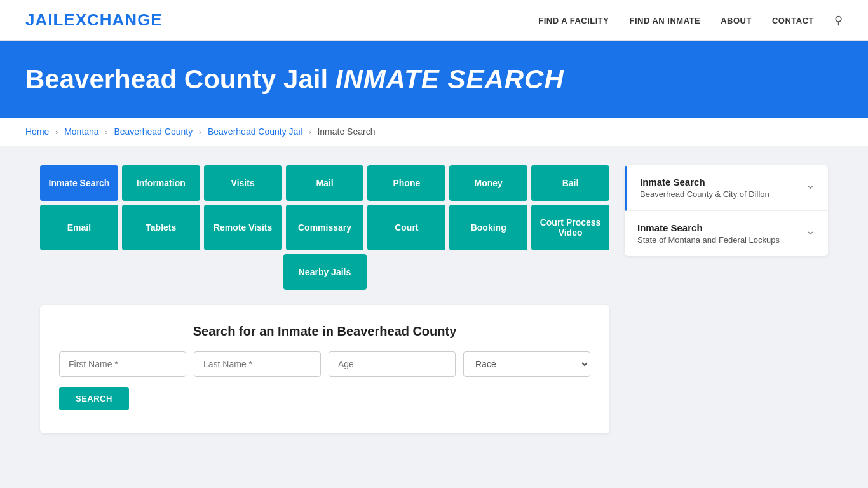  Describe the element at coordinates (200, 132) in the screenshot. I see `breadcrumb-sep-3: ›` at that location.